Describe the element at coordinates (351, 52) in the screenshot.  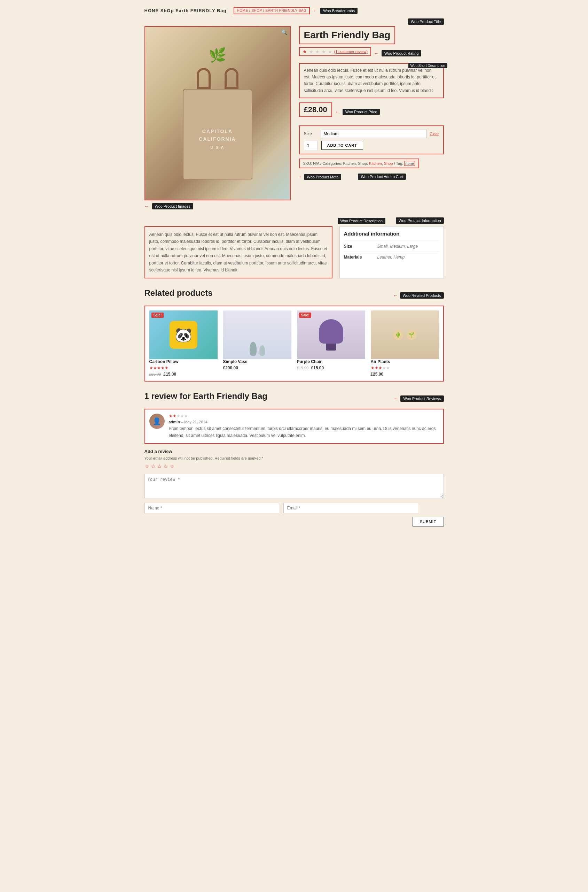
I see `review-count-link: (1 customer review)` at that location.